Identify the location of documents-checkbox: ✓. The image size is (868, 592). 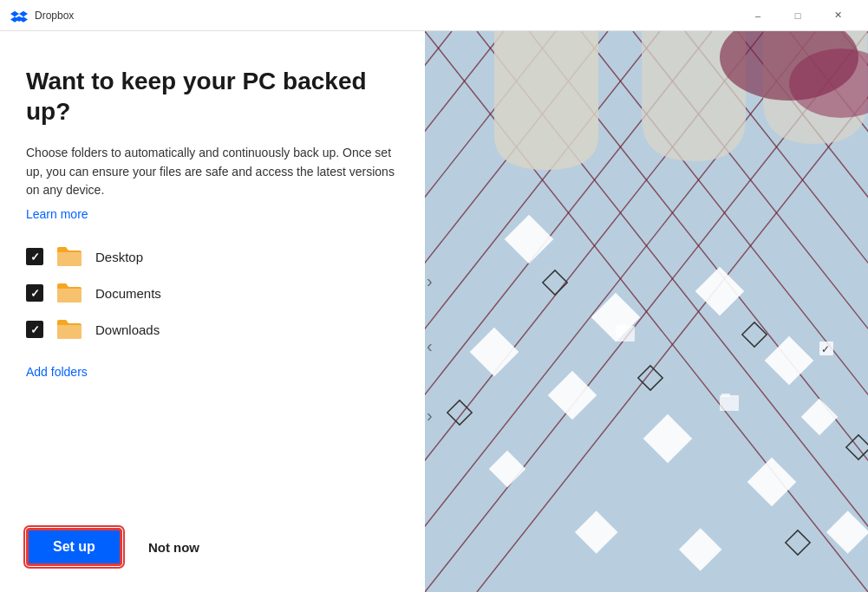
(35, 293).